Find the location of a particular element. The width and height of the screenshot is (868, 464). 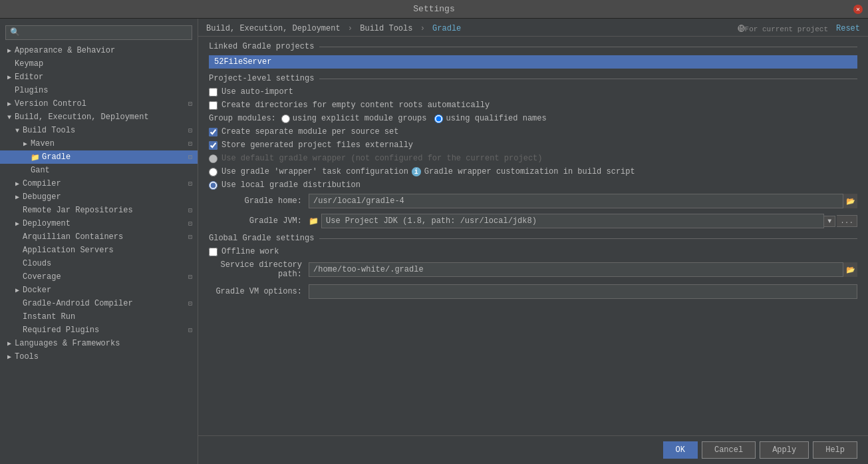

service-dir-input is located at coordinates (583, 270).